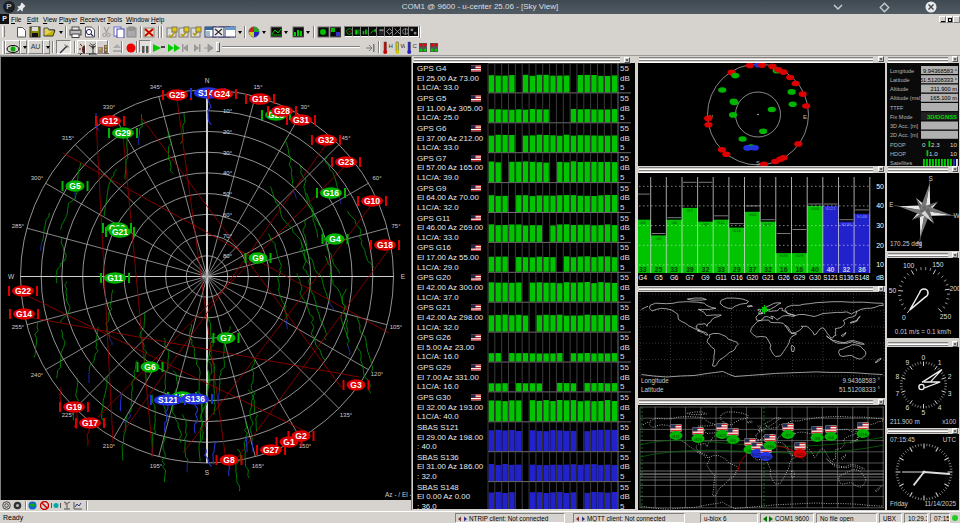 The height and width of the screenshot is (523, 960). Describe the element at coordinates (450, 466) in the screenshot. I see `svg-text: El 31.00 Az 186.00` at that location.